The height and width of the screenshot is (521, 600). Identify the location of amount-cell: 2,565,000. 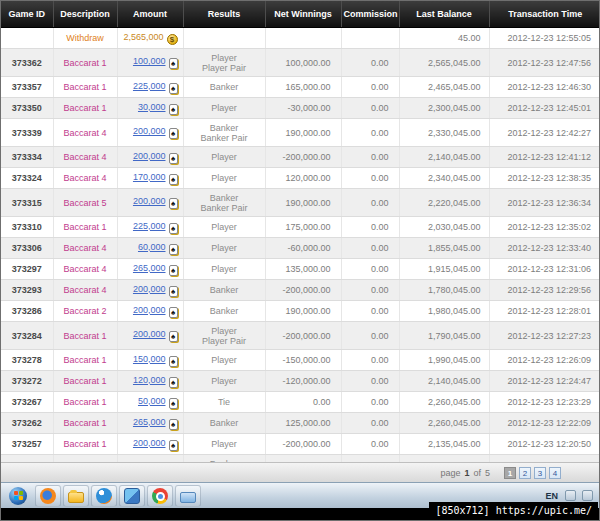
(150, 38).